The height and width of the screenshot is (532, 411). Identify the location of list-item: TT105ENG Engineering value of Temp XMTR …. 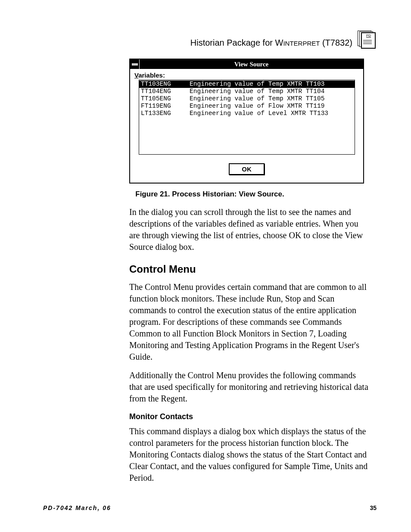
(247, 99).